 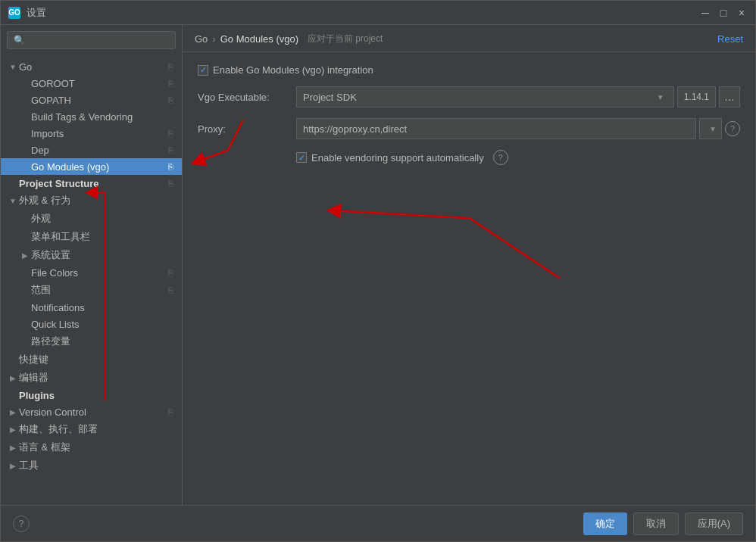 I want to click on sidebar-item-tools: ▶ 工具, so click(x=91, y=466).